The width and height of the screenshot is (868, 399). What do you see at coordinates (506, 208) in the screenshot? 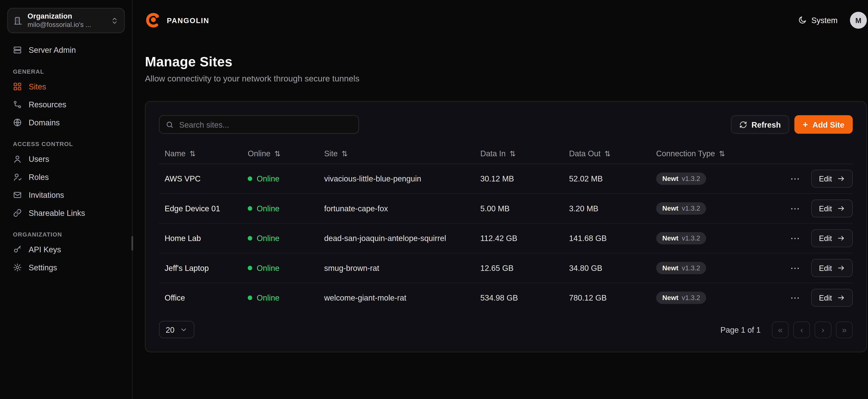
I see `table-row: Edge Device 01 Online fortunate-cape-fox…` at bounding box center [506, 208].